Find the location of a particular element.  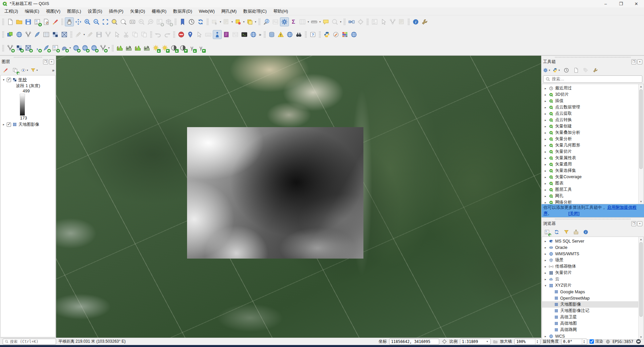

messages-bubble-icon is located at coordinates (639, 342).